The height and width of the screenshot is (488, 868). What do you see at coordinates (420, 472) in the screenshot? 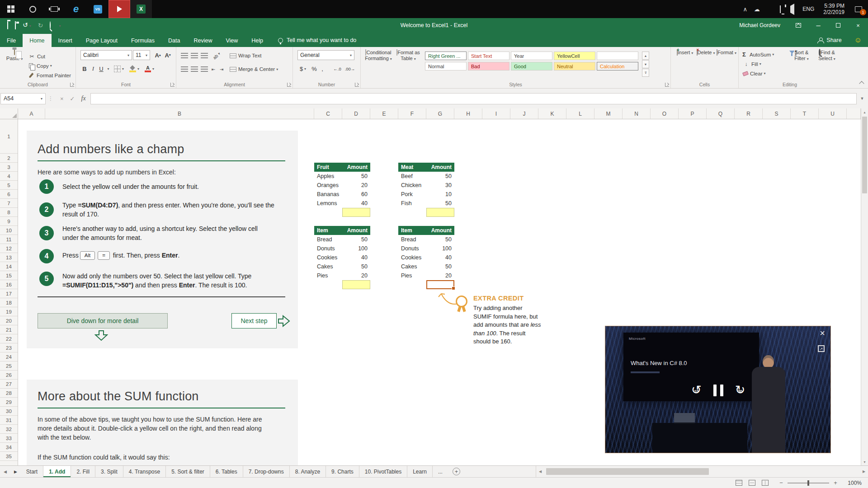
I see `sheet-tab-learn: Learn` at bounding box center [420, 472].